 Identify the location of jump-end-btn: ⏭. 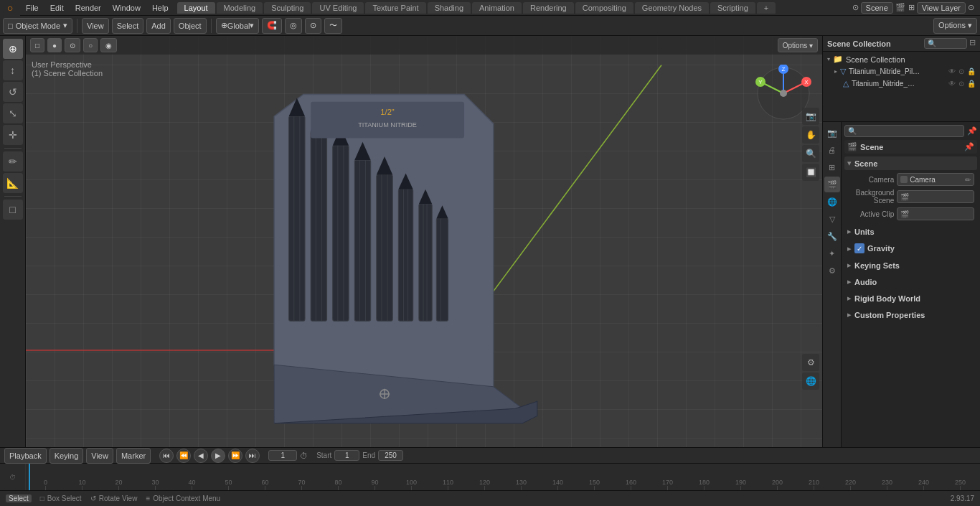
(253, 456).